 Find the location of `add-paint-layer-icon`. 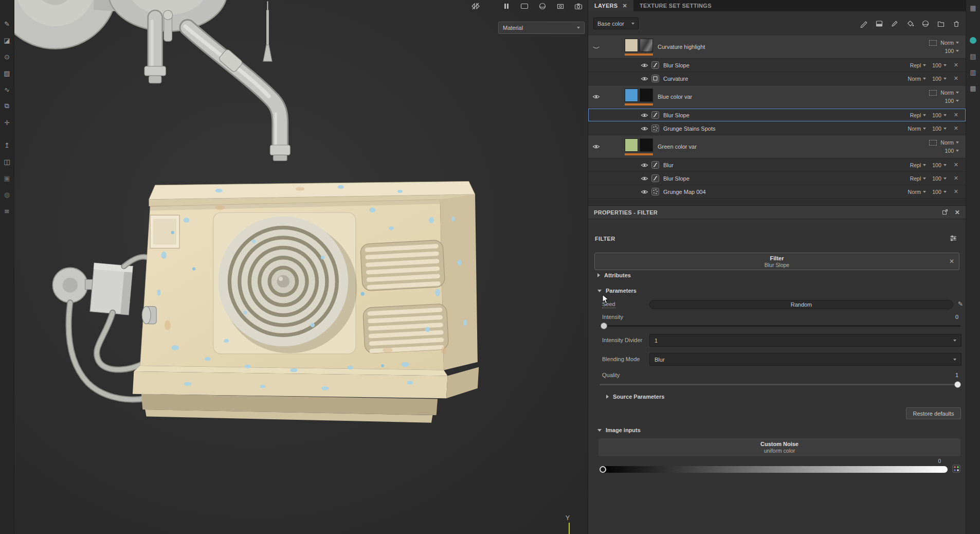

add-paint-layer-icon is located at coordinates (895, 24).